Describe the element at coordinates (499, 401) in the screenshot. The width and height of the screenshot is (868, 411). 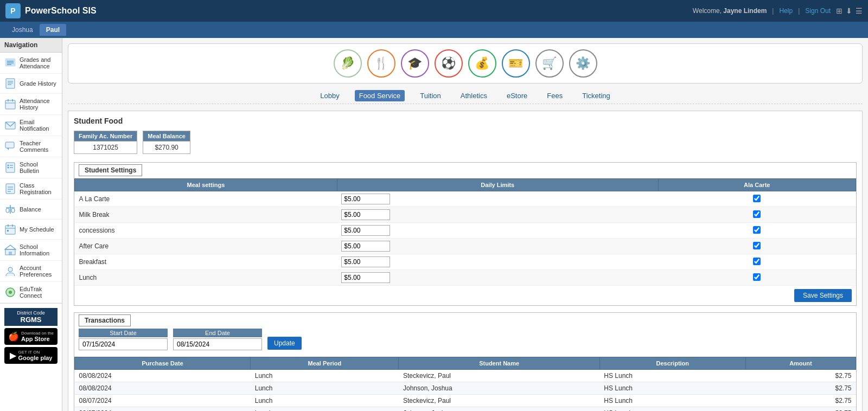
I see `trans-student: Steckevicz, Paul` at that location.